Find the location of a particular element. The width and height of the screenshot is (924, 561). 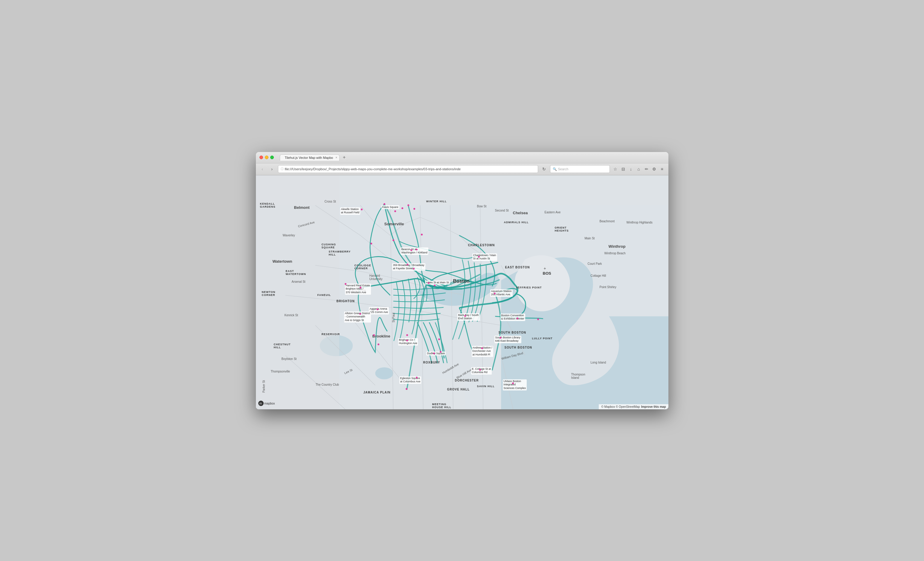

search-box: 🔍 Search is located at coordinates (580, 169).